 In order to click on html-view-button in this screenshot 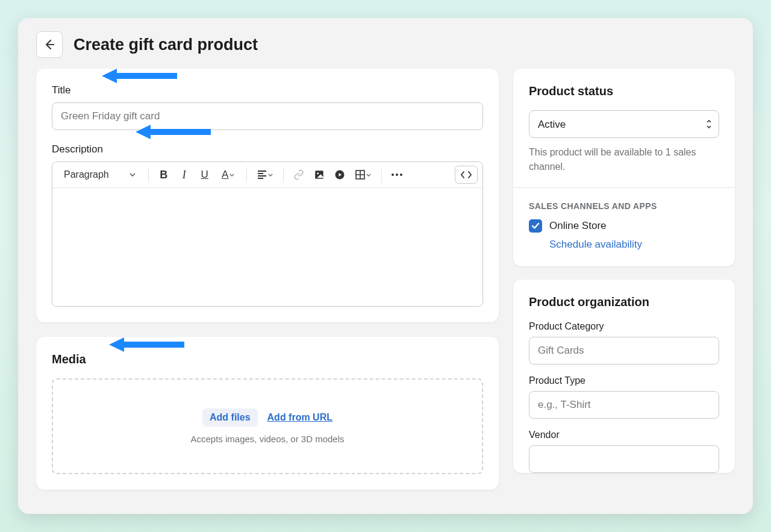, I will do `click(466, 175)`.